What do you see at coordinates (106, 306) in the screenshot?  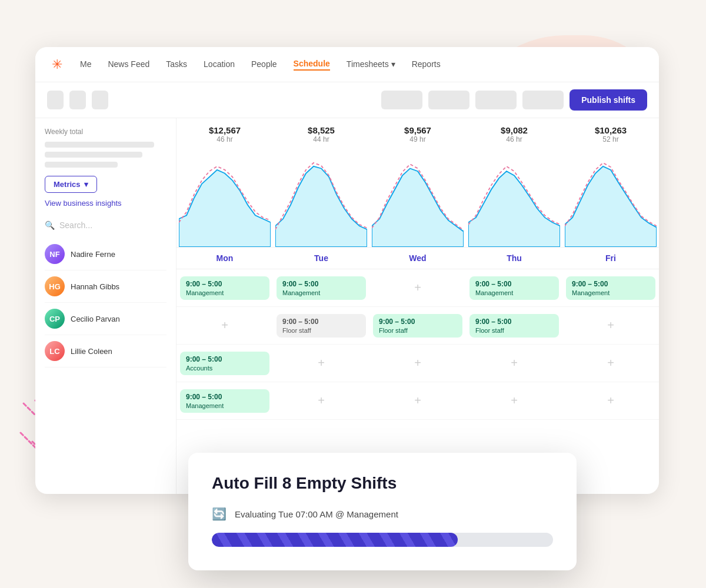 I see `sidebar: Weekly total Metrics ▾ View business ins…` at bounding box center [106, 306].